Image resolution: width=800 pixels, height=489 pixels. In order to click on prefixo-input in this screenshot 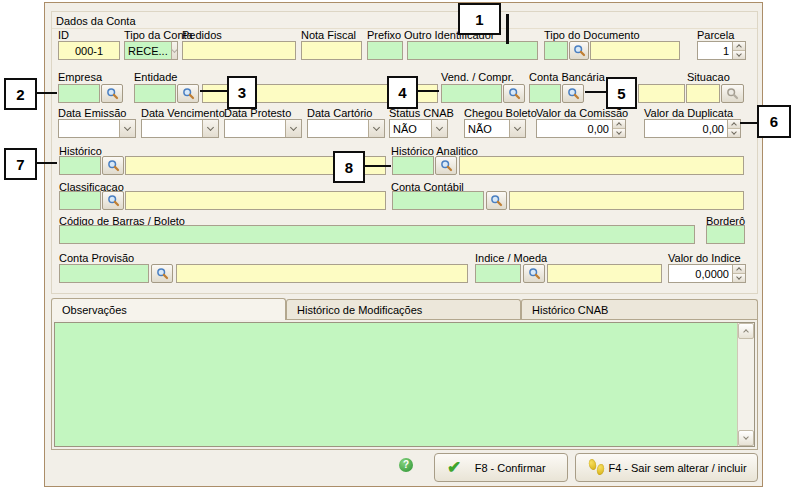, I will do `click(385, 50)`.